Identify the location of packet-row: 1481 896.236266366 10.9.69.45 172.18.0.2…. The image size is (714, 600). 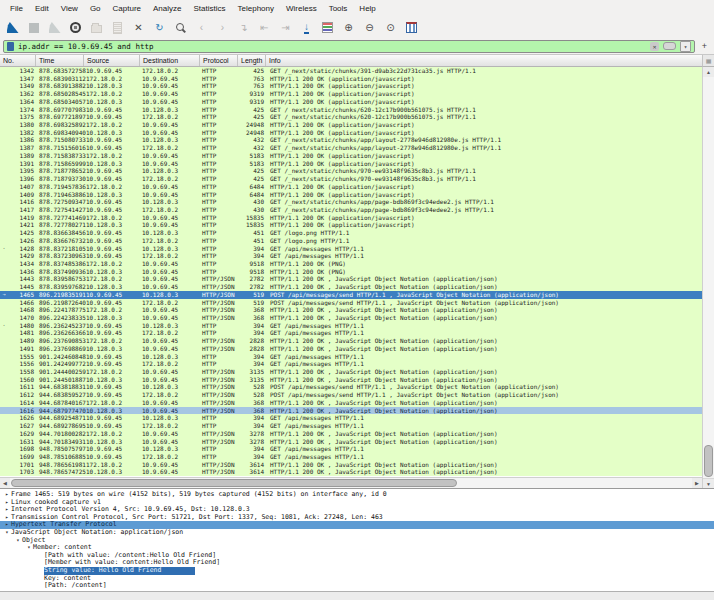
(351, 333).